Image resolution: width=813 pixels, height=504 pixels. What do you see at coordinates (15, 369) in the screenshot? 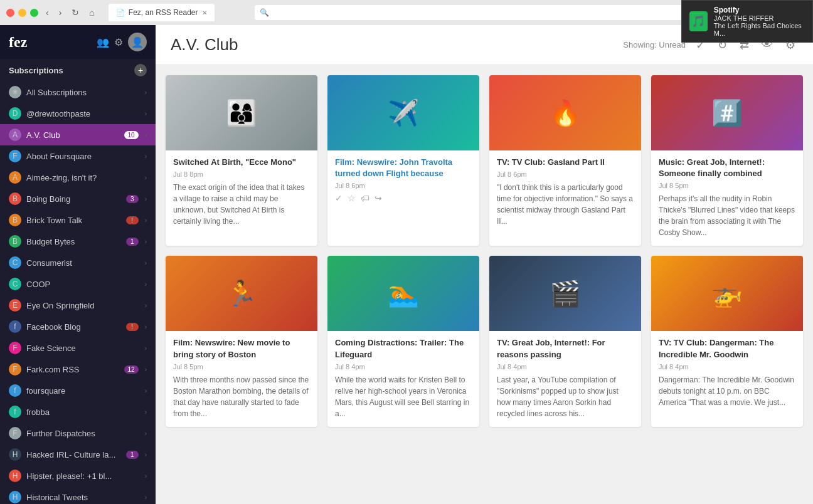
I see `sidebar-item-icon-fark: F` at bounding box center [15, 369].